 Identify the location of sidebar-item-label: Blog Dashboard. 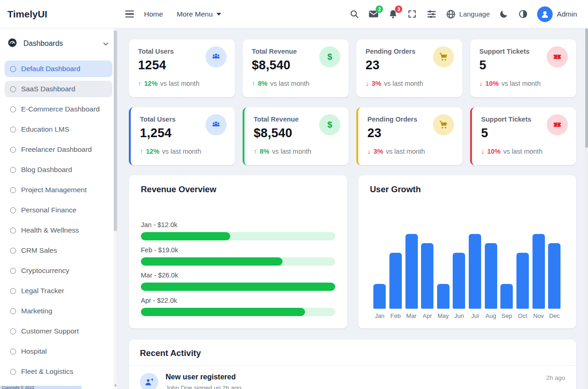
(47, 170).